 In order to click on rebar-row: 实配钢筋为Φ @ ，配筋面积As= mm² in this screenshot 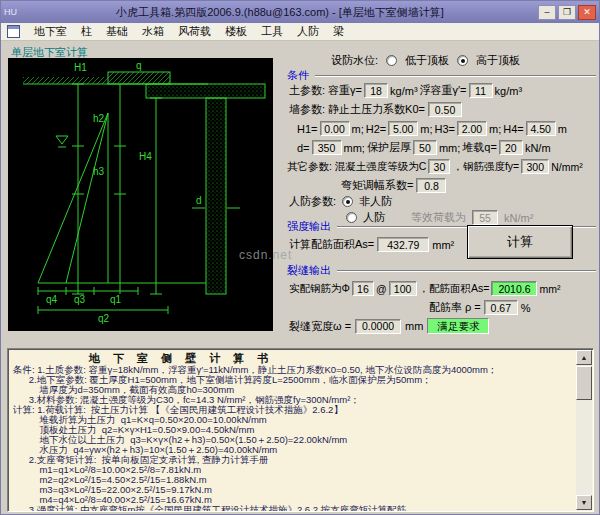, I will do `click(424, 288)`.